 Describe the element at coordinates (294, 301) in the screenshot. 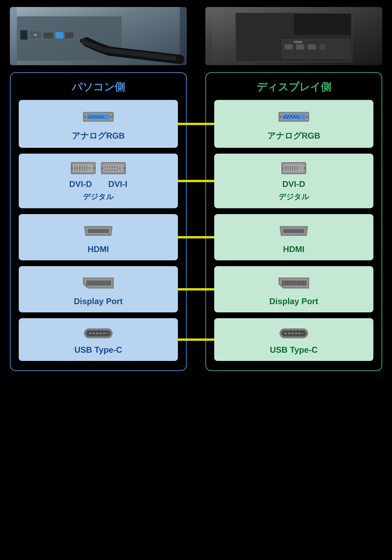

I see `dp-label-right: Display Port` at that location.